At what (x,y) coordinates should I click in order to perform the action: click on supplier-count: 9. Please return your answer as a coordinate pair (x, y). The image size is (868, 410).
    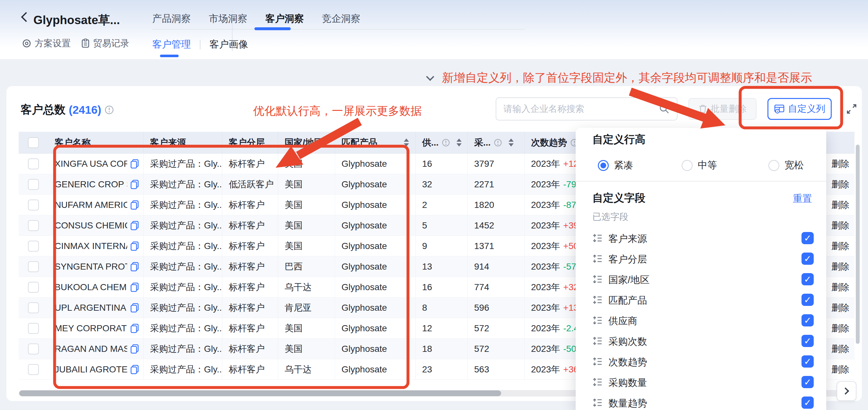
    Looking at the image, I should click on (442, 246).